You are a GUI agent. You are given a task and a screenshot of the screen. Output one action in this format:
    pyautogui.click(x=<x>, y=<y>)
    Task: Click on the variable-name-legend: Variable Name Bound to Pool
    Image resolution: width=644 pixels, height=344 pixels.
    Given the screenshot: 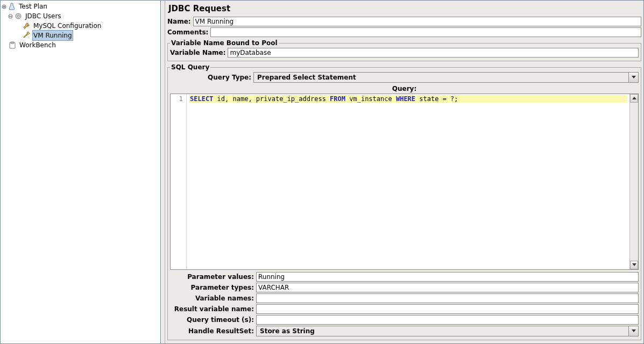 What is the action you would take?
    pyautogui.click(x=224, y=43)
    